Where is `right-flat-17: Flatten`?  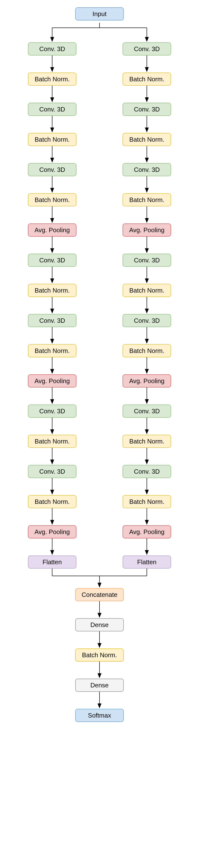 right-flat-17: Flatten is located at coordinates (147, 562).